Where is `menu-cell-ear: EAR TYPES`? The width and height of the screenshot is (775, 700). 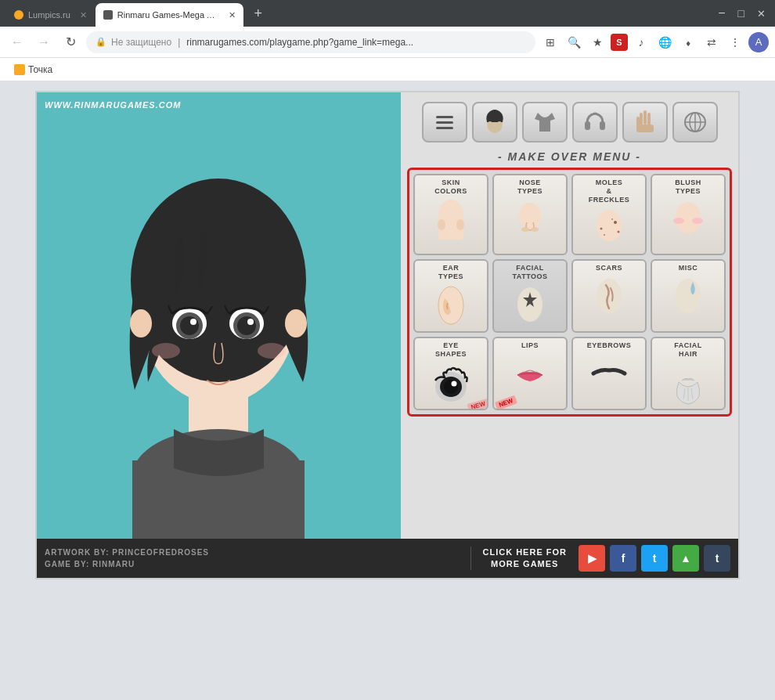
menu-cell-ear: EAR TYPES is located at coordinates (451, 296).